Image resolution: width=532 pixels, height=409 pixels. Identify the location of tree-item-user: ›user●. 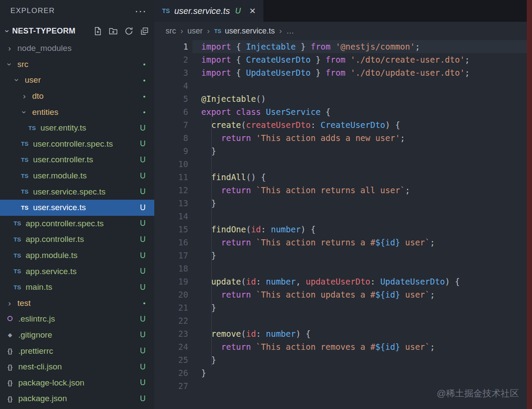
(77, 80).